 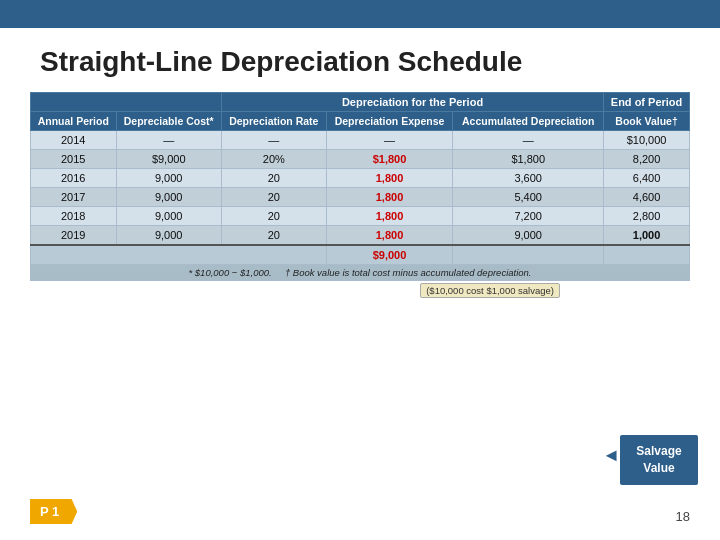 I want to click on cell-rate: 20%, so click(x=274, y=160).